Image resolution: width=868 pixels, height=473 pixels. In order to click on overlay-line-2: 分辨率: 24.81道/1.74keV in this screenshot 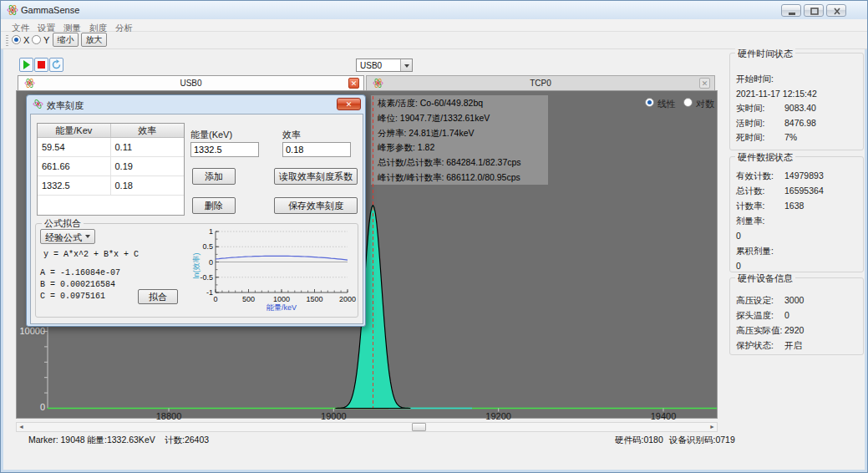, I will do `click(459, 133)`.